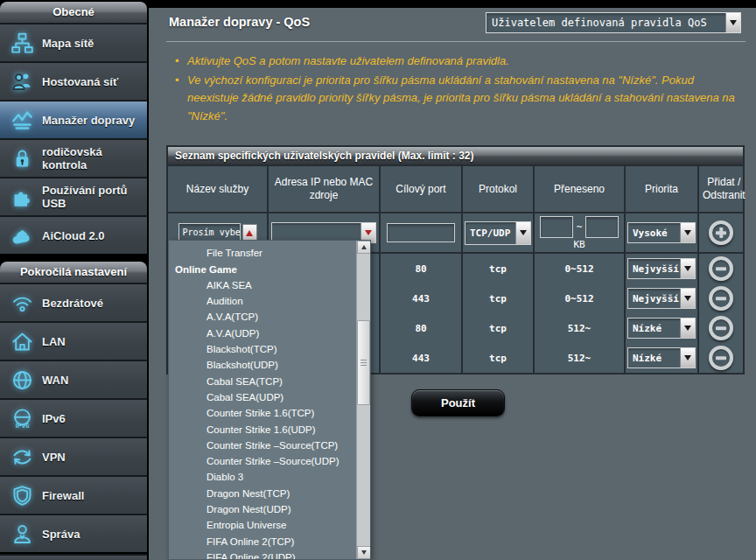 The image size is (756, 560). I want to click on destination-port-input, so click(421, 233).